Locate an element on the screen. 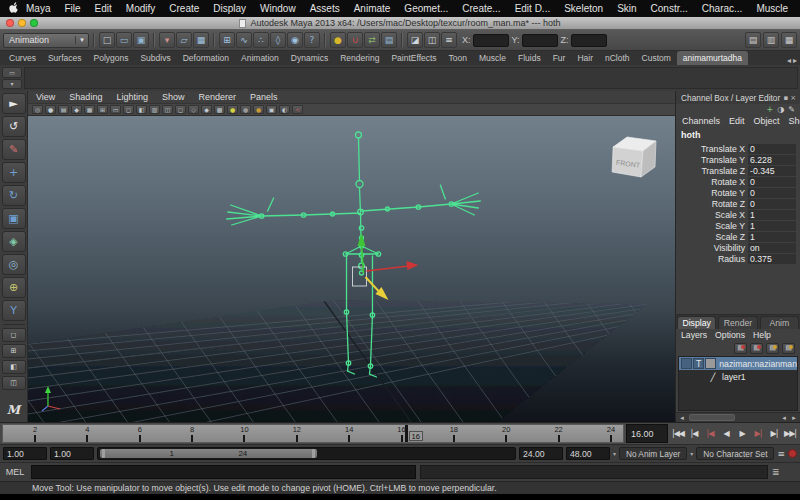 The height and width of the screenshot is (500, 800). channel-row: Scale Y 1 is located at coordinates (738, 226).